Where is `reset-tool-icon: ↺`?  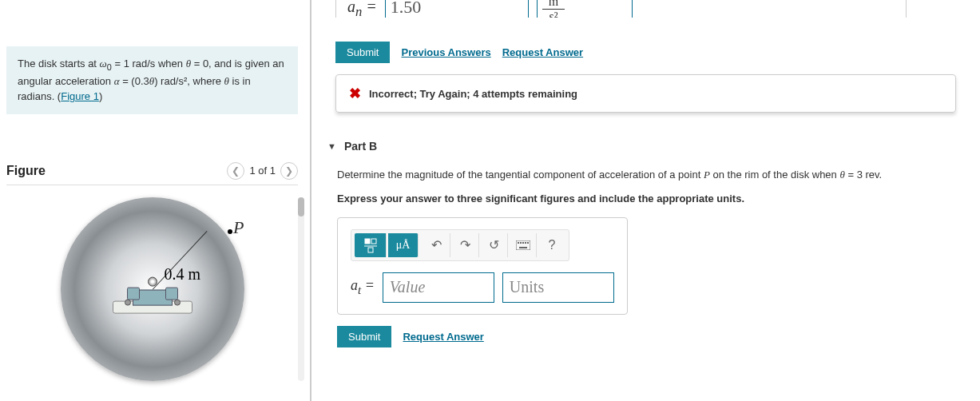
reset-tool-icon: ↺ is located at coordinates (494, 245).